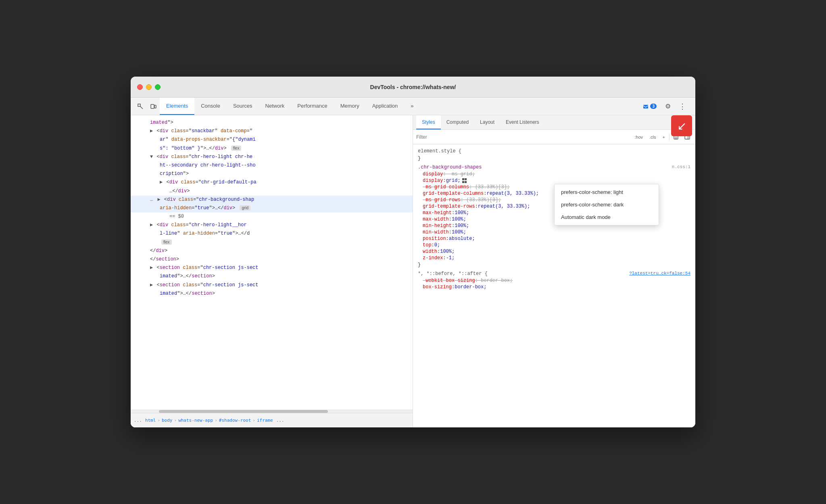  What do you see at coordinates (607, 205) in the screenshot?
I see `dropdown-item-prefers-dark: prefers-color-scheme: dark` at bounding box center [607, 205].